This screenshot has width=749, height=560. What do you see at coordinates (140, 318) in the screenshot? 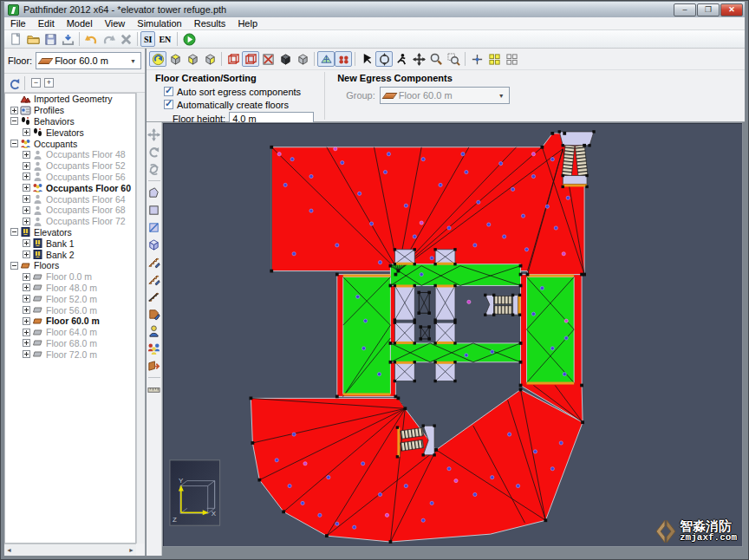
I see `tree-vertical-scrollbar` at bounding box center [140, 318].